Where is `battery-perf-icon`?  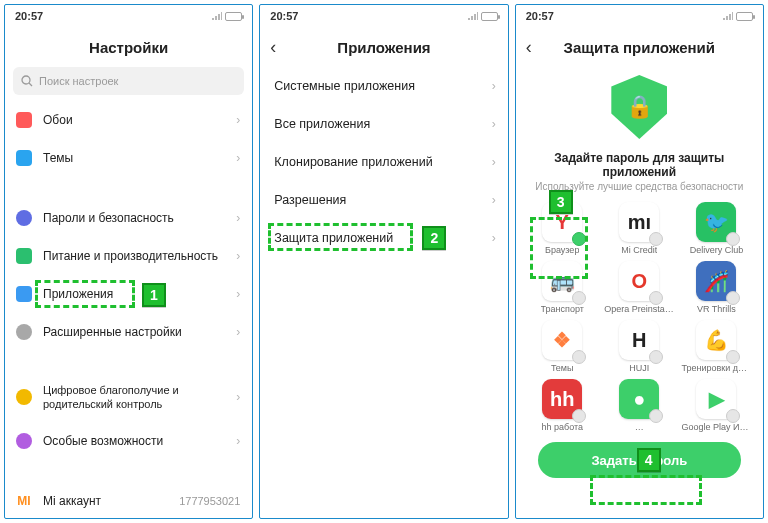 battery-perf-icon is located at coordinates (24, 256).